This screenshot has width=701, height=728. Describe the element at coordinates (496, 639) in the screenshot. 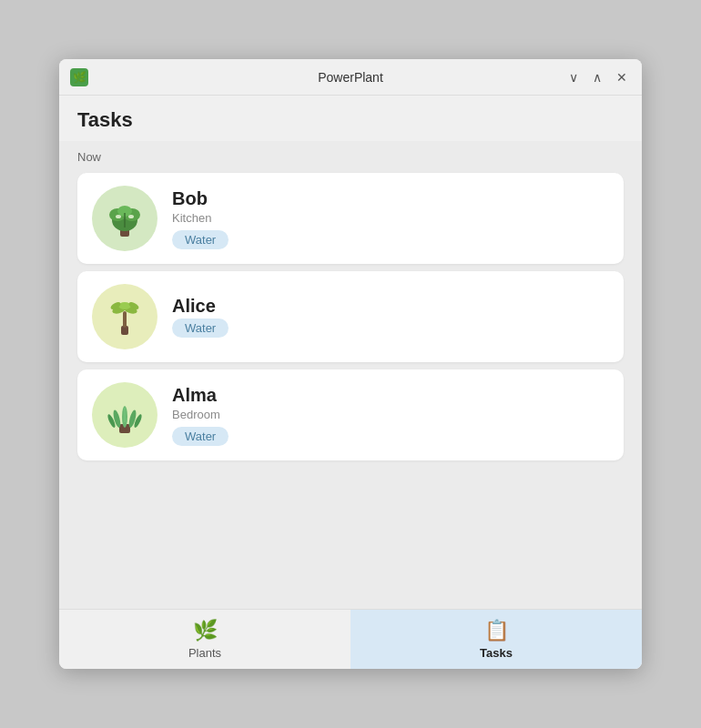

I see `nav-item-tasks: 📋 Tasks` at that location.